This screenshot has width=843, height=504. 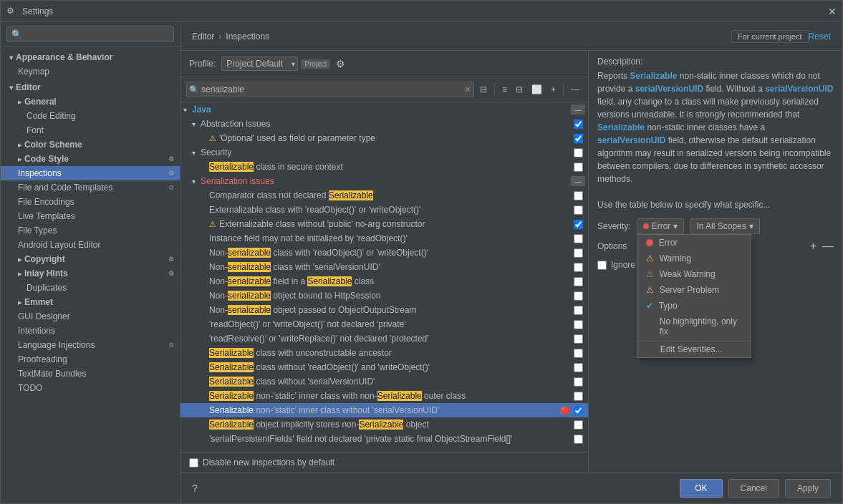 I want to click on search-clear-button: ✕, so click(x=468, y=89).